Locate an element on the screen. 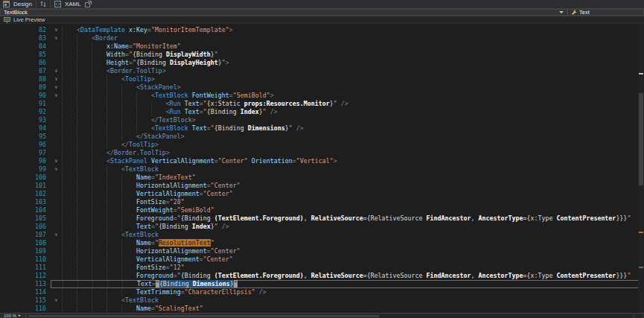 The height and width of the screenshot is (318, 644). code-line-110: 110VerticalAlignment="Center" is located at coordinates (322, 259).